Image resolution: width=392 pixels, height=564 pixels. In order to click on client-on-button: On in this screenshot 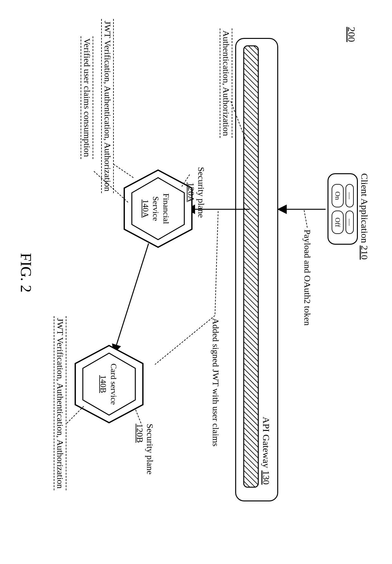, I will do `click(338, 196)`.